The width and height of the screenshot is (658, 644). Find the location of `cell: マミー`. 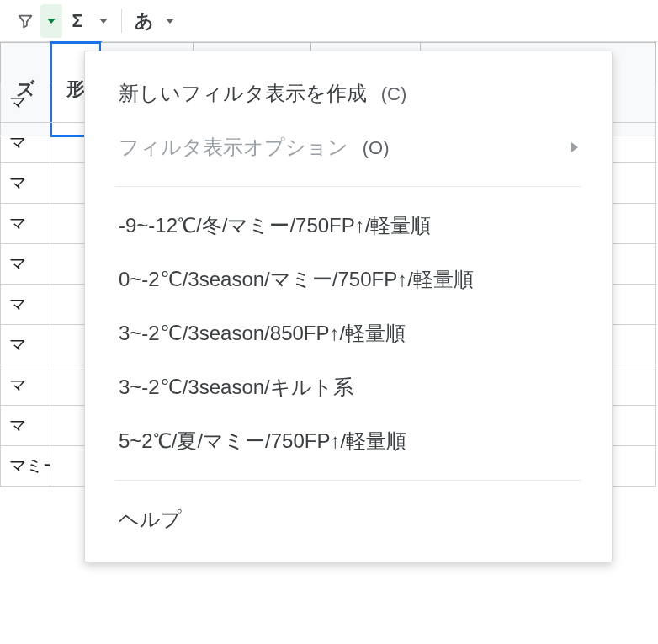

cell: マミー is located at coordinates (25, 466).